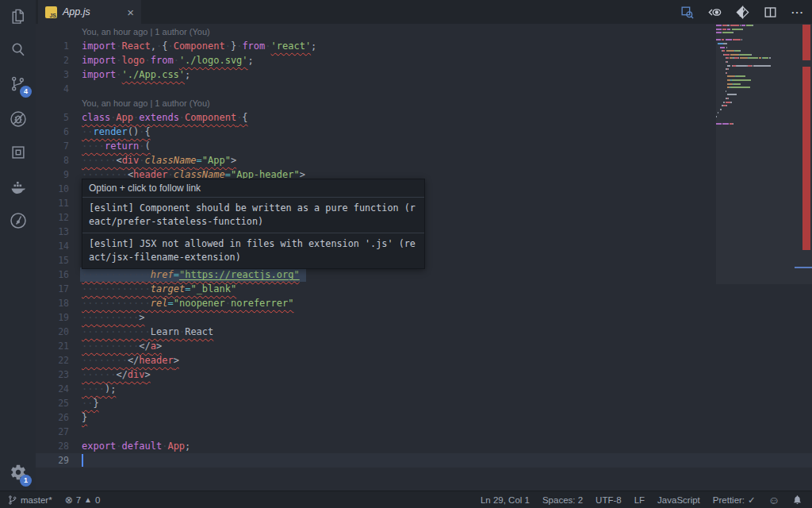 Image resolution: width=812 pixels, height=508 pixels. I want to click on toggle-blame-eye-icon, so click(714, 12).